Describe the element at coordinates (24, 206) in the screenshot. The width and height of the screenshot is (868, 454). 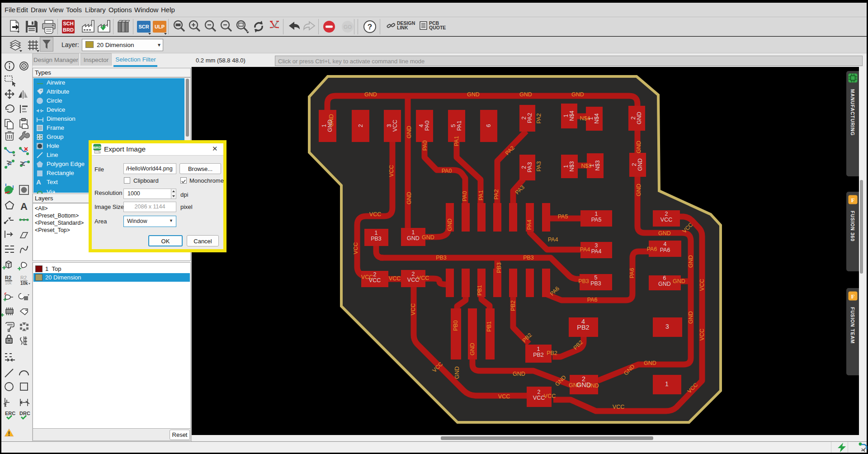
I see `svg-text: A` at that location.